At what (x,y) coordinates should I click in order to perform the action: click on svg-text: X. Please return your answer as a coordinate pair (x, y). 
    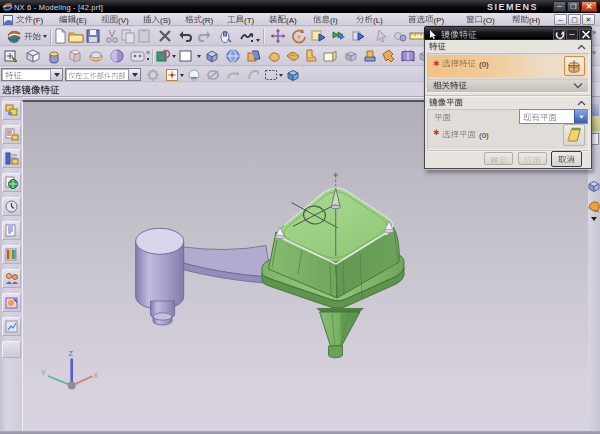
    Looking at the image, I should click on (96, 376).